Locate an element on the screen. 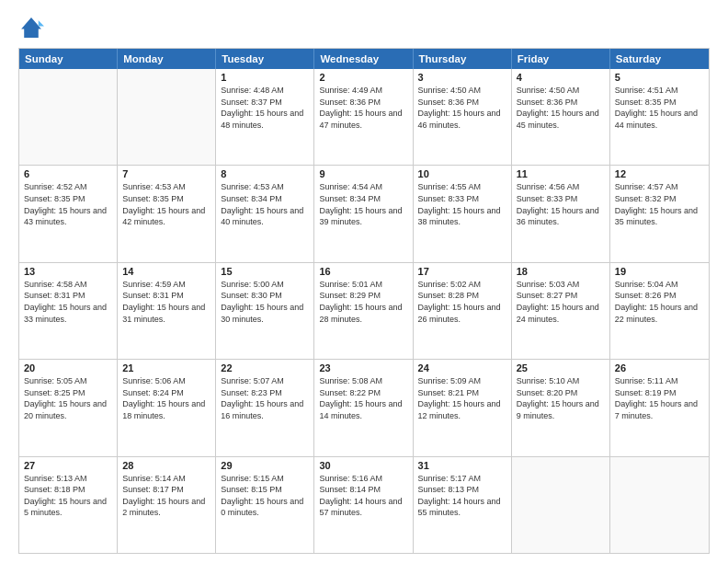 Image resolution: width=728 pixels, height=563 pixels. cell-text: Sunset: 8:18 PM is located at coordinates (68, 489).